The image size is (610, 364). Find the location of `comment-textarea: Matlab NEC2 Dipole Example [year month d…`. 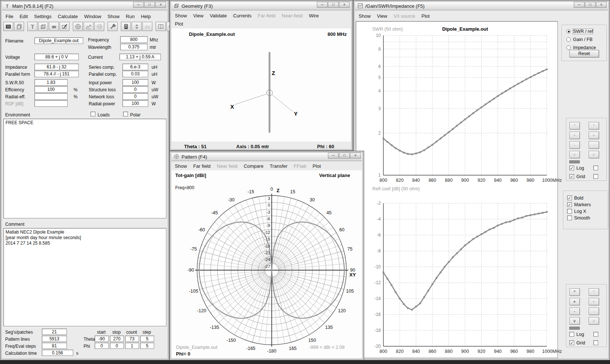

comment-textarea: Matlab NEC2 Dipole Example [year month d… is located at coordinates (85, 277).